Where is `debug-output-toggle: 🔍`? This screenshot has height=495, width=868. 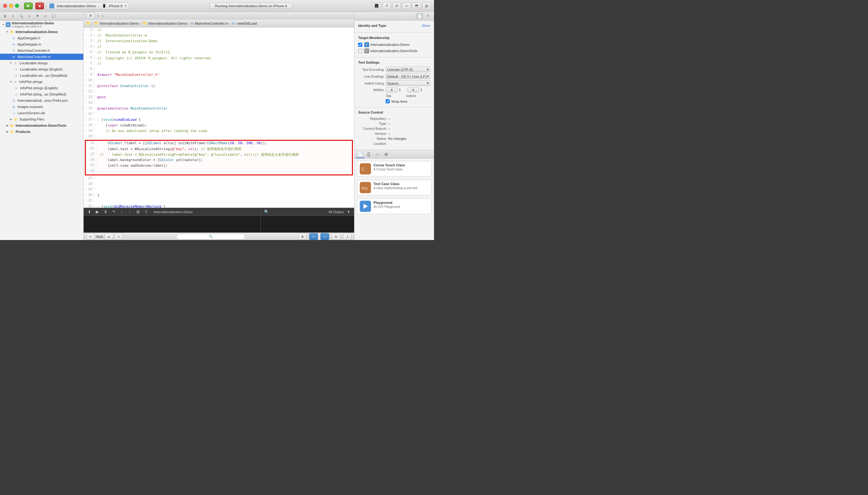 debug-output-toggle: 🔍 is located at coordinates (266, 212).